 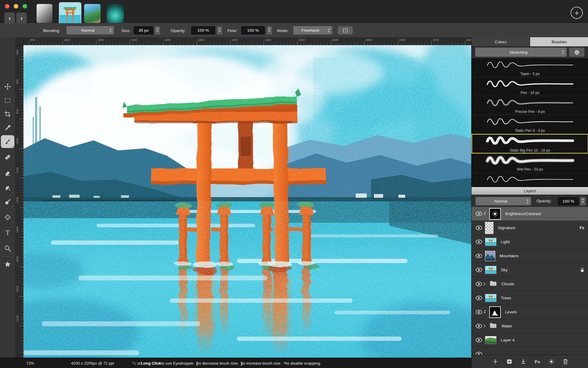 What do you see at coordinates (537, 362) in the screenshot?
I see `layer-effects-button: Fx` at bounding box center [537, 362].